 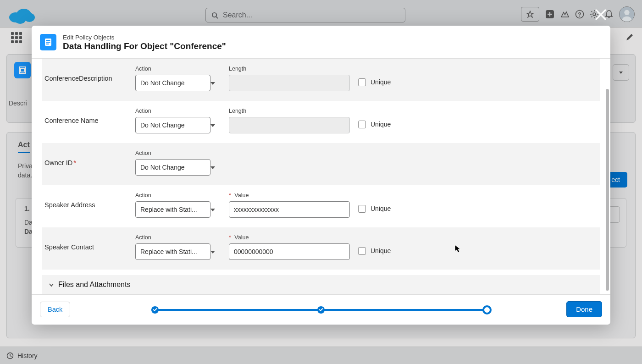 What do you see at coordinates (607, 190) in the screenshot?
I see `modal-scrollbar` at bounding box center [607, 190].